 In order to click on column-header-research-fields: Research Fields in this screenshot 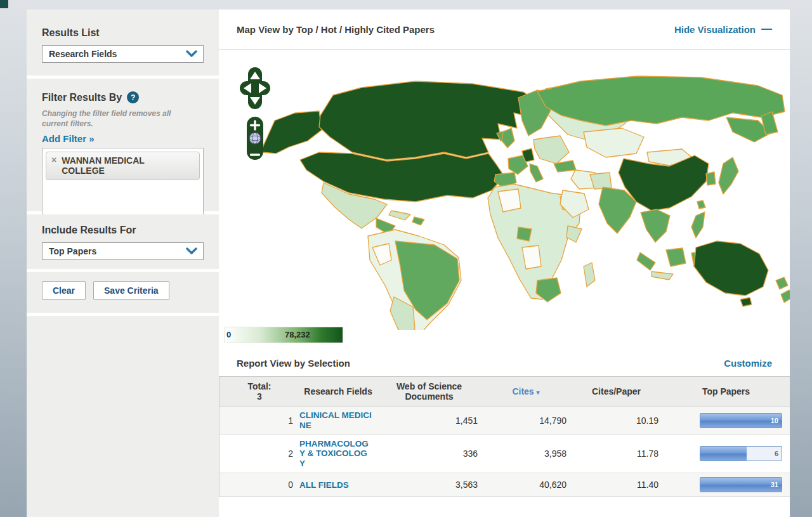, I will do `click(338, 391)`.